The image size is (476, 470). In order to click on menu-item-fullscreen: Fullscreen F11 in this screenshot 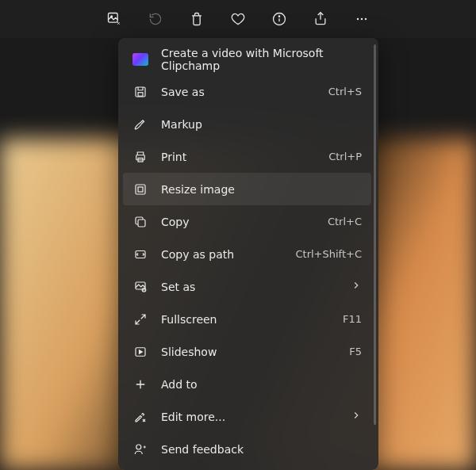, I will do `click(248, 319)`.